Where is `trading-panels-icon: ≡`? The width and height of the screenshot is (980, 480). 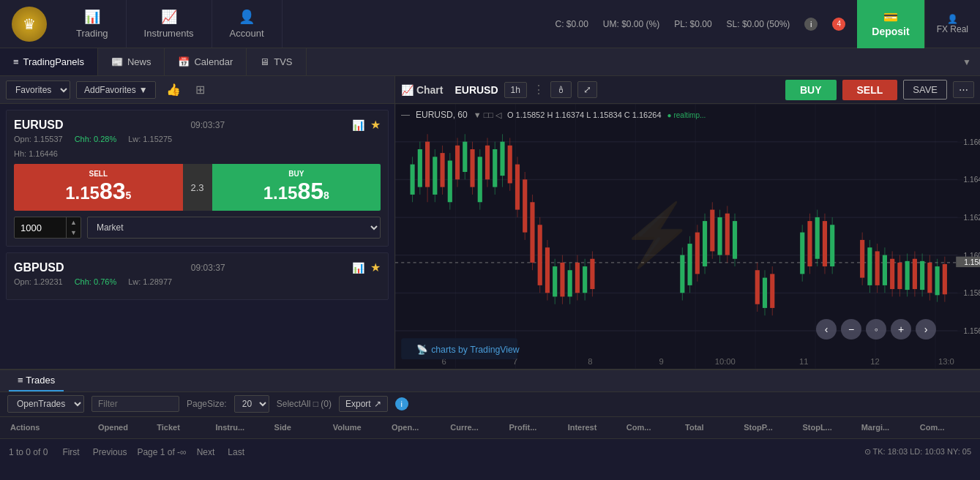 trading-panels-icon: ≡ is located at coordinates (16, 61).